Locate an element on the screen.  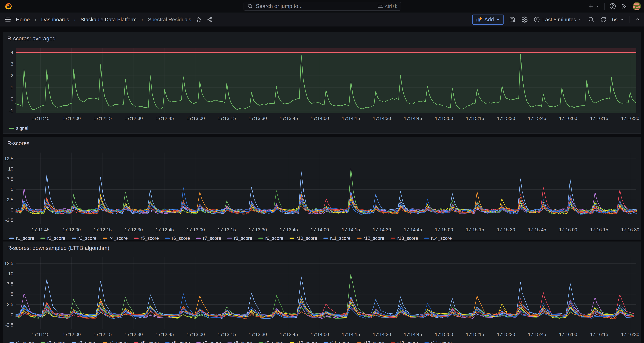
series-line-r7_score is located at coordinates (325, 306).